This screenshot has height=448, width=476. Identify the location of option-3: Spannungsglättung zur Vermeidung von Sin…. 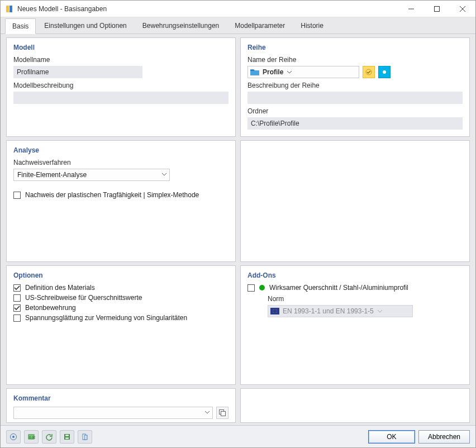
(121, 318).